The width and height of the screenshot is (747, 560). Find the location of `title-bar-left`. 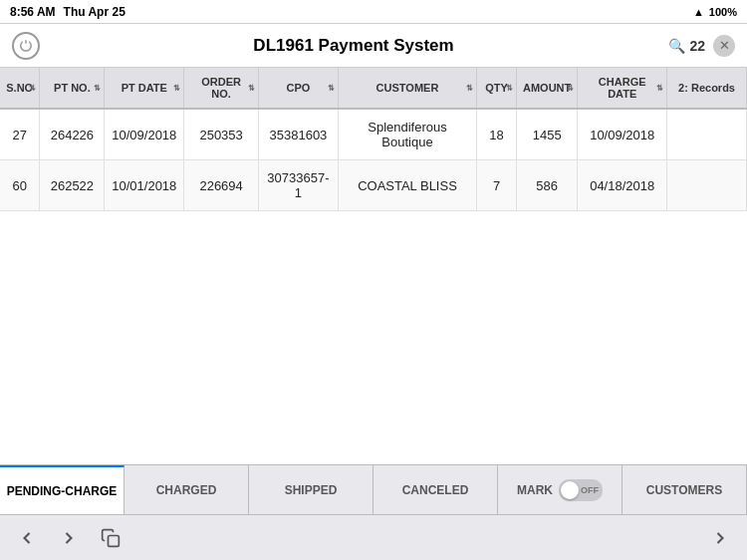

title-bar-left is located at coordinates (32, 46).